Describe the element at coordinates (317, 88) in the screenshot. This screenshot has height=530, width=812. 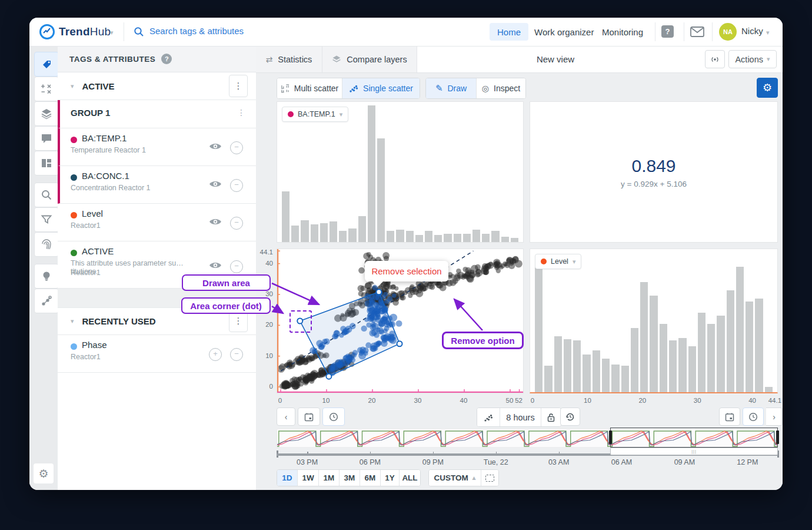
I see `multi-scatter-label: Multi scatter` at that location.